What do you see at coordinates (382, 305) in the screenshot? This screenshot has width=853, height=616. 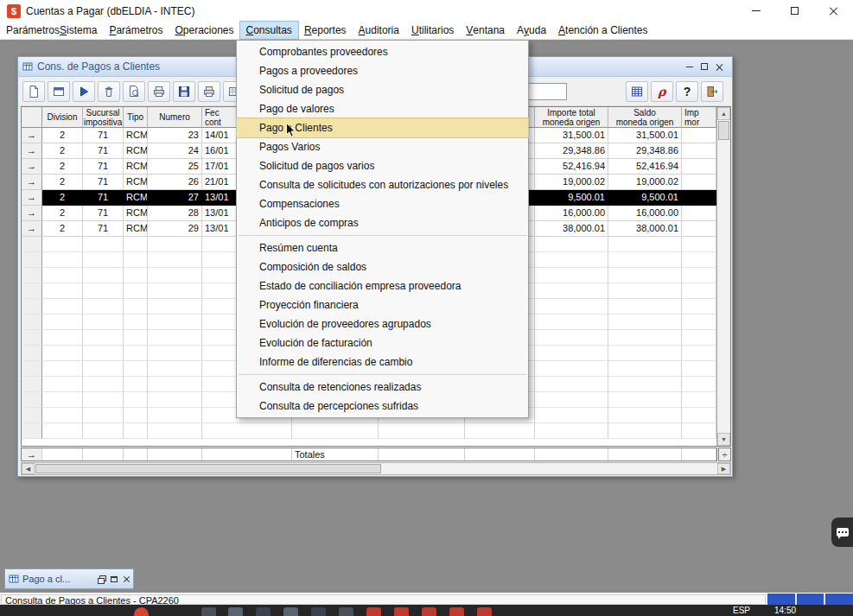 I see `menu-item-proyeccion-financiera: Proyección financiera` at bounding box center [382, 305].